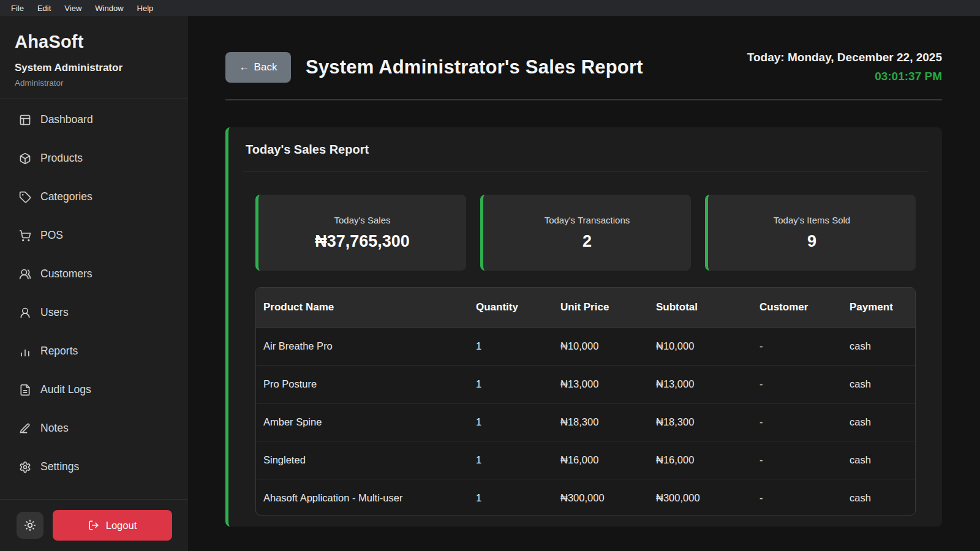  I want to click on sidebar-item-label: Settings, so click(60, 467).